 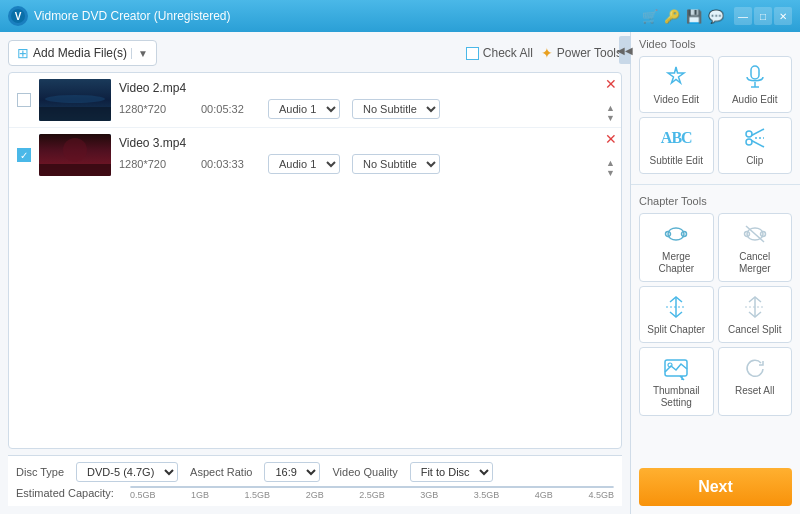 What do you see at coordinates (755, 307) in the screenshot?
I see `cancel-split-icon` at bounding box center [755, 307].